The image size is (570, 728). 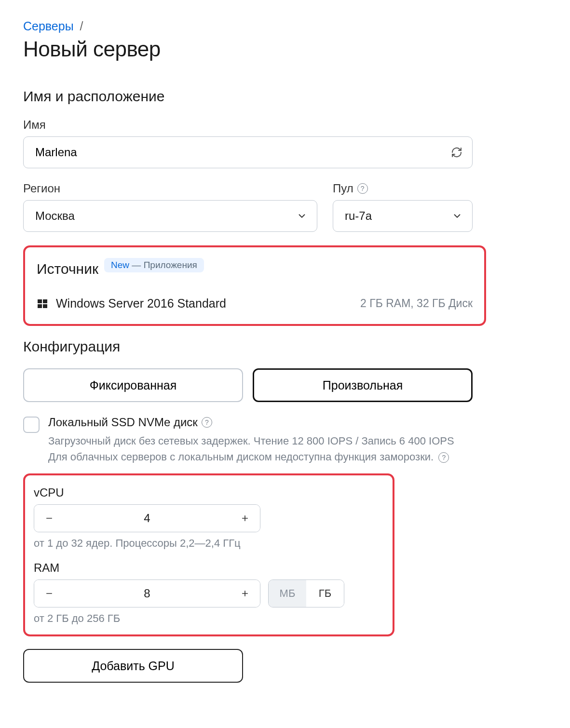 I want to click on ram-label: RAM, so click(x=209, y=568).